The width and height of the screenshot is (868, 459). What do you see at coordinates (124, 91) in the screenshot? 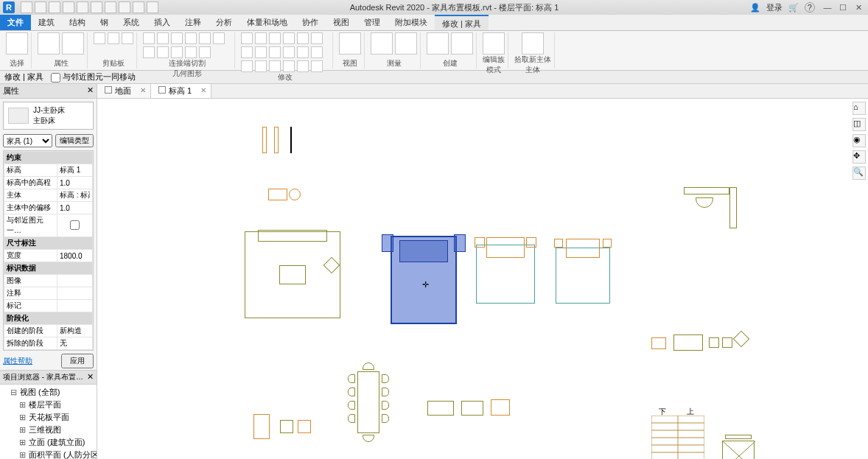
I see `view-tab: 地面✕` at bounding box center [124, 91].